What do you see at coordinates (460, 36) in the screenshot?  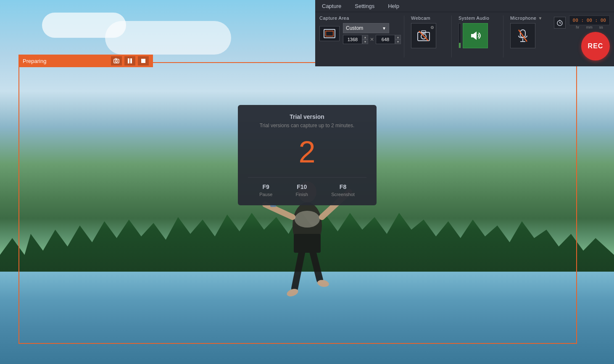 I see `audio-level-bar` at bounding box center [460, 36].